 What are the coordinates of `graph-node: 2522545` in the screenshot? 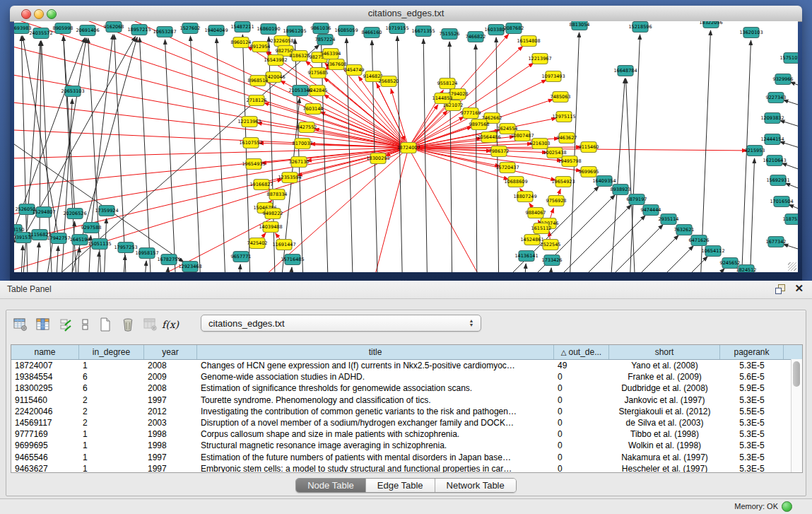 It's located at (551, 245).